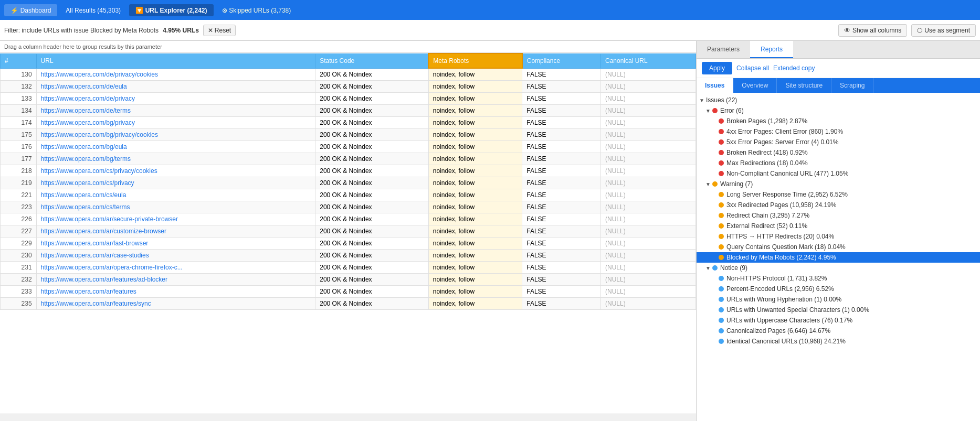  What do you see at coordinates (772, 49) in the screenshot?
I see `tab-reports: Reports` at bounding box center [772, 49].